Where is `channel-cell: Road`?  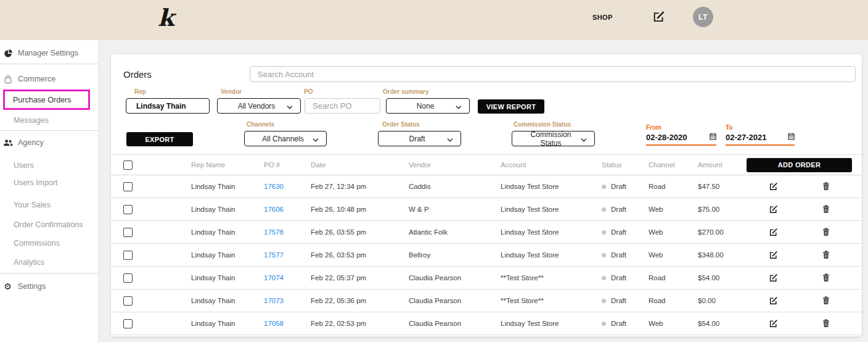 channel-cell: Road is located at coordinates (673, 278).